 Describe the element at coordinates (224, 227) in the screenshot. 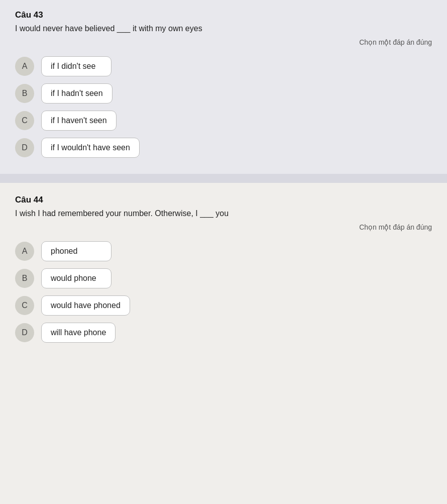

I see `question-44-instruction: Chọn một đáp án đúng` at that location.